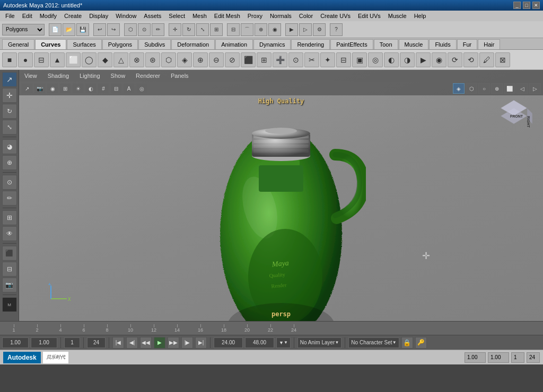 The height and width of the screenshot is (392, 543). I want to click on tab-general: General, so click(18, 44).